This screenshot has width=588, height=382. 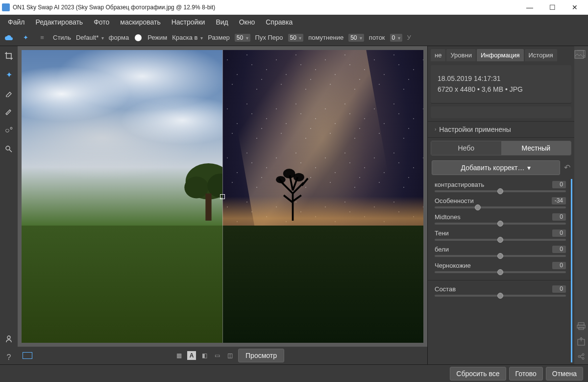 I want to click on tool-brush: ✦, so click(x=9, y=75).